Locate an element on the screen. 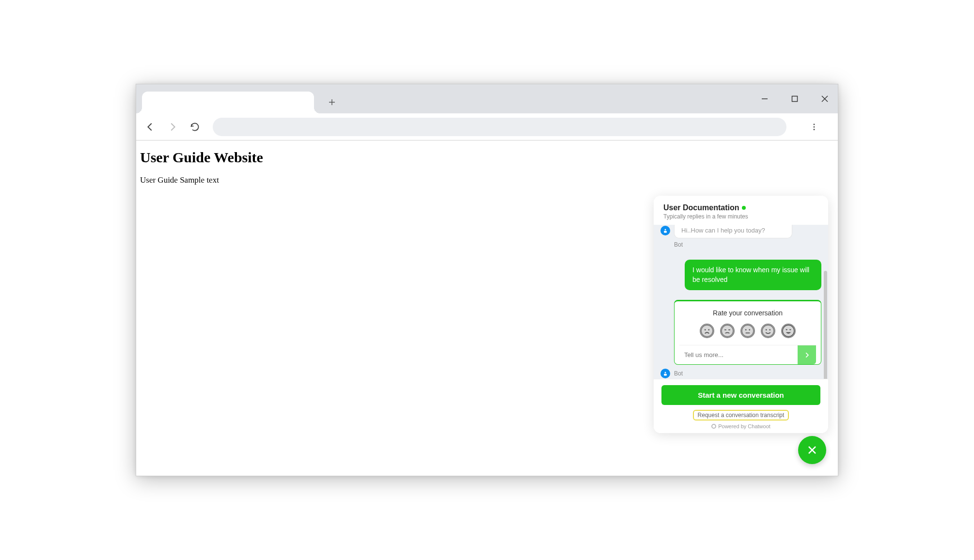 The image size is (974, 560). rating-excellent-icon is located at coordinates (788, 331).